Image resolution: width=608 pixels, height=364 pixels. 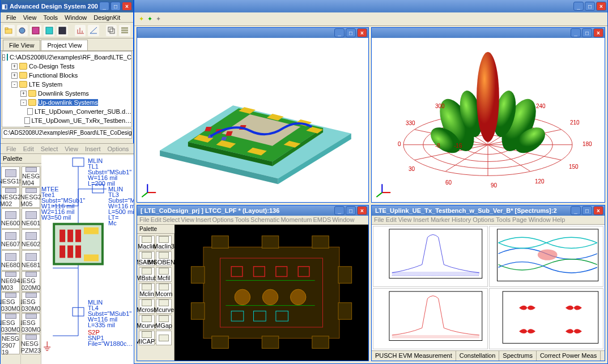 I want to click on sp-tab-constellation: Constellation, so click(x=478, y=356).